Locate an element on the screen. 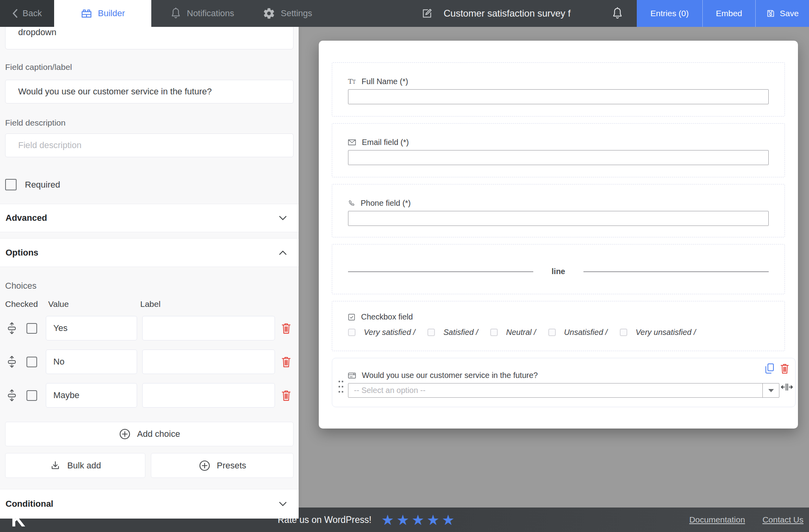  topbar-actions: Entries (0) Embed Save is located at coordinates (723, 13).